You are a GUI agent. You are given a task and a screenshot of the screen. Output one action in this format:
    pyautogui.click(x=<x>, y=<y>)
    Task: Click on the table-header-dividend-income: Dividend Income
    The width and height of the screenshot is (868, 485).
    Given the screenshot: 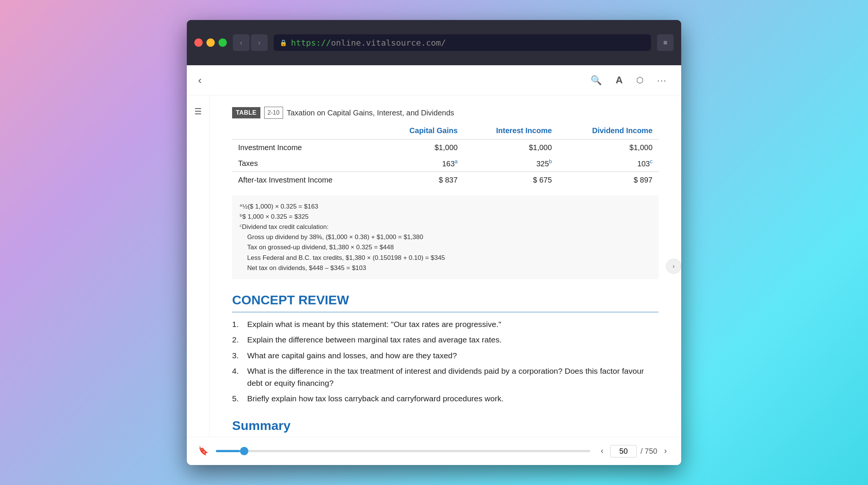 What is the action you would take?
    pyautogui.click(x=608, y=130)
    